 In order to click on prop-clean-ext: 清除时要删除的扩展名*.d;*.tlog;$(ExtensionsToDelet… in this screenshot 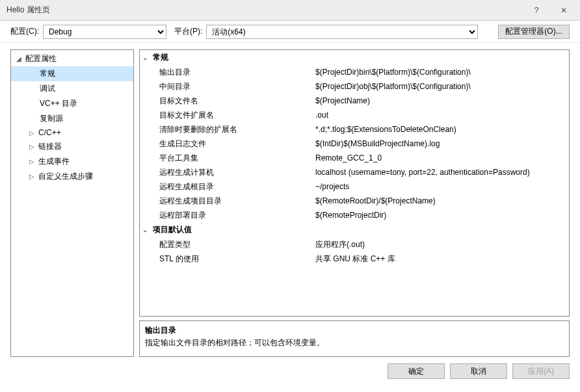, I will do `click(354, 129)`.